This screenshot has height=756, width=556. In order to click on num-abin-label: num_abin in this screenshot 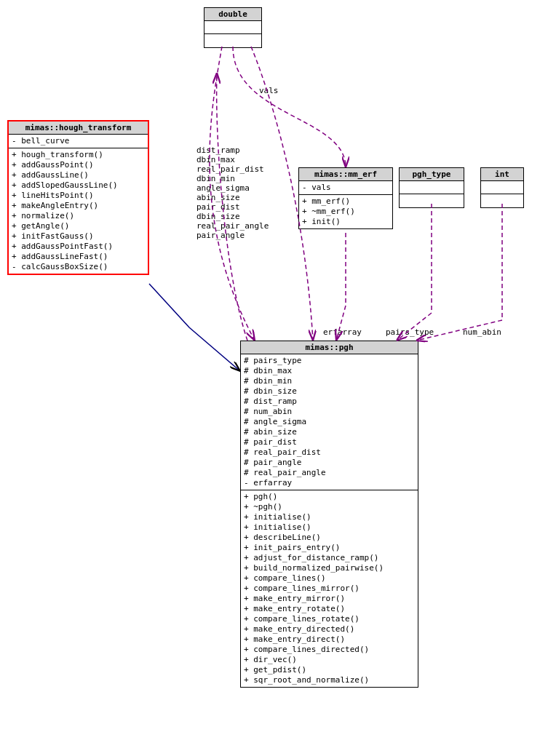, I will do `click(482, 332)`.